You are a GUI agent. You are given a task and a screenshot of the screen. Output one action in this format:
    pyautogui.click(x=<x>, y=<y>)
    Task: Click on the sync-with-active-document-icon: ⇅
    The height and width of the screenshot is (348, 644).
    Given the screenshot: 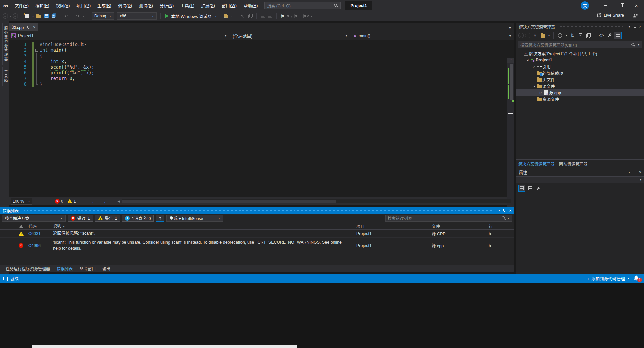 What is the action you would take?
    pyautogui.click(x=572, y=36)
    